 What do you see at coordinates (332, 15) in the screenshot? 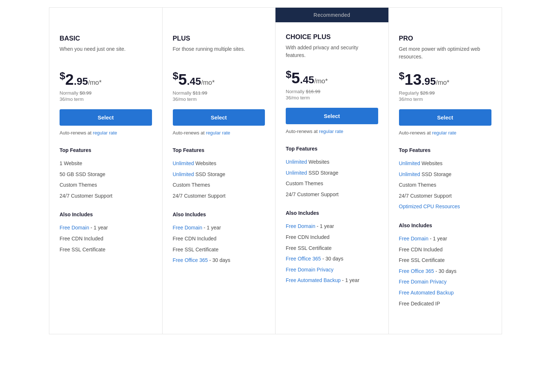
I see `recommended-banner: Recommended` at bounding box center [332, 15].